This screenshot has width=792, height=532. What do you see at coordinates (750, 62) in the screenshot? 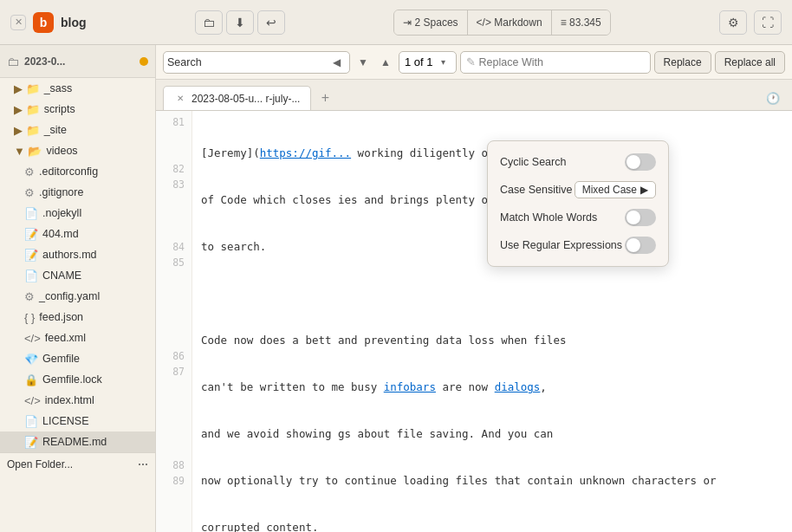
I see `replace-all-button: Replace all` at bounding box center [750, 62].